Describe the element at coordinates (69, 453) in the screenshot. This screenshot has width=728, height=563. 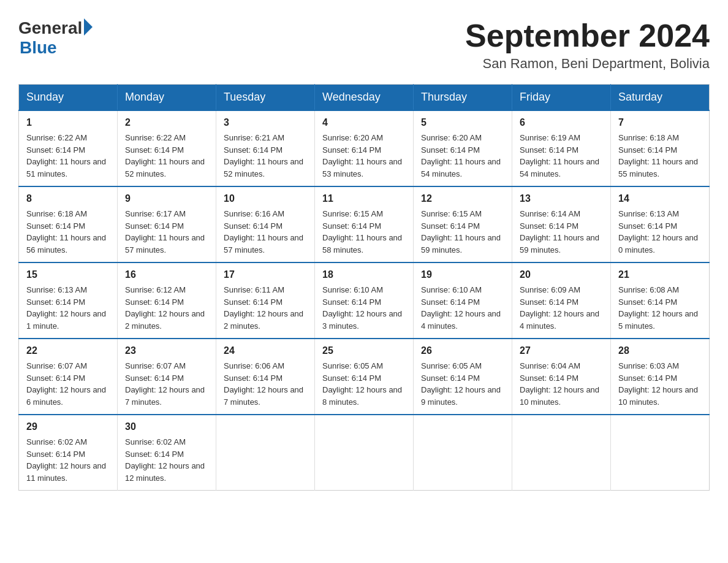
I see `calendar-day-cell: 29 Sunrise: 6:02 AMSunset: 6:14 PMDaylig…` at that location.